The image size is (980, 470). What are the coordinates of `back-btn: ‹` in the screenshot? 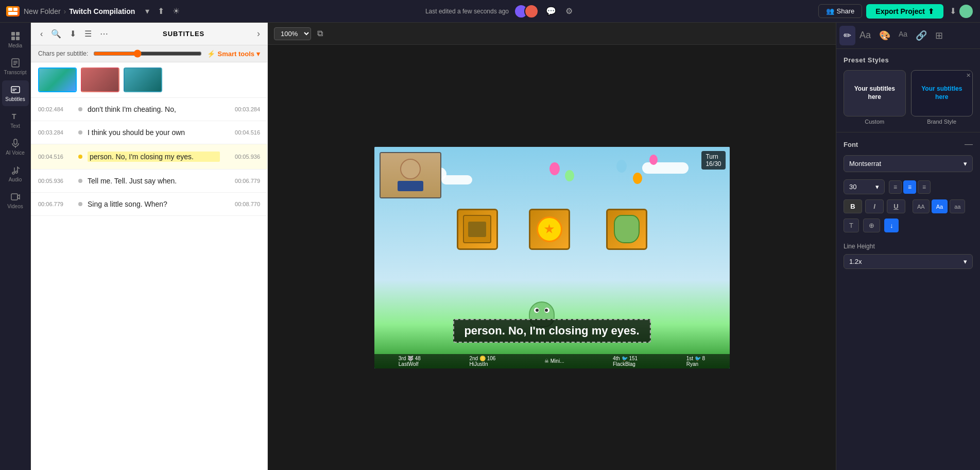 It's located at (41, 34).